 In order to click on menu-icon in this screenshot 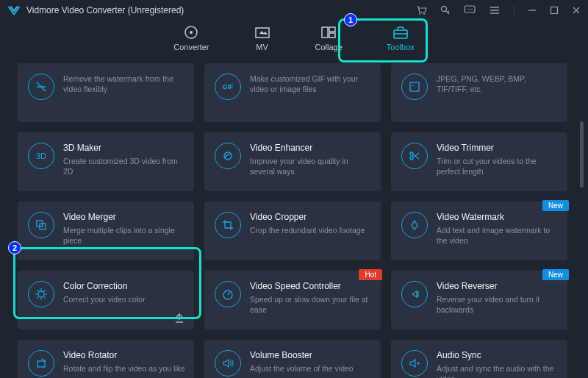, I will do `click(495, 10)`.